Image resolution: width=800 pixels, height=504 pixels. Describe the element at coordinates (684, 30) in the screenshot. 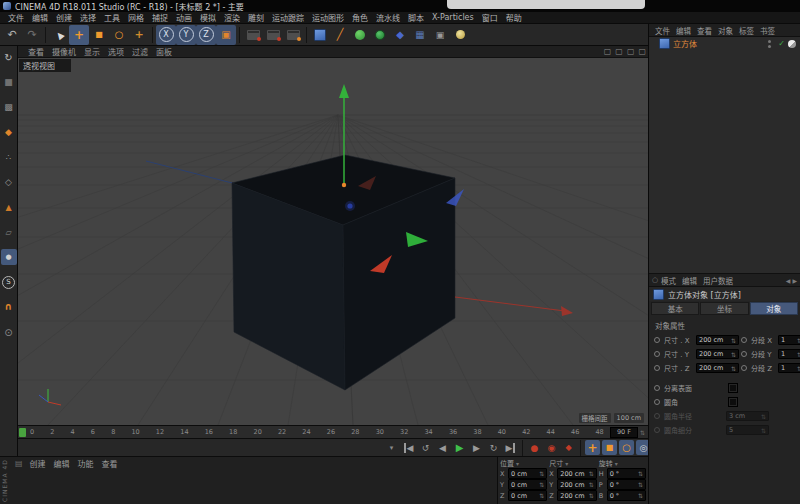

I see `object-manager-menu-item: 编辑` at that location.